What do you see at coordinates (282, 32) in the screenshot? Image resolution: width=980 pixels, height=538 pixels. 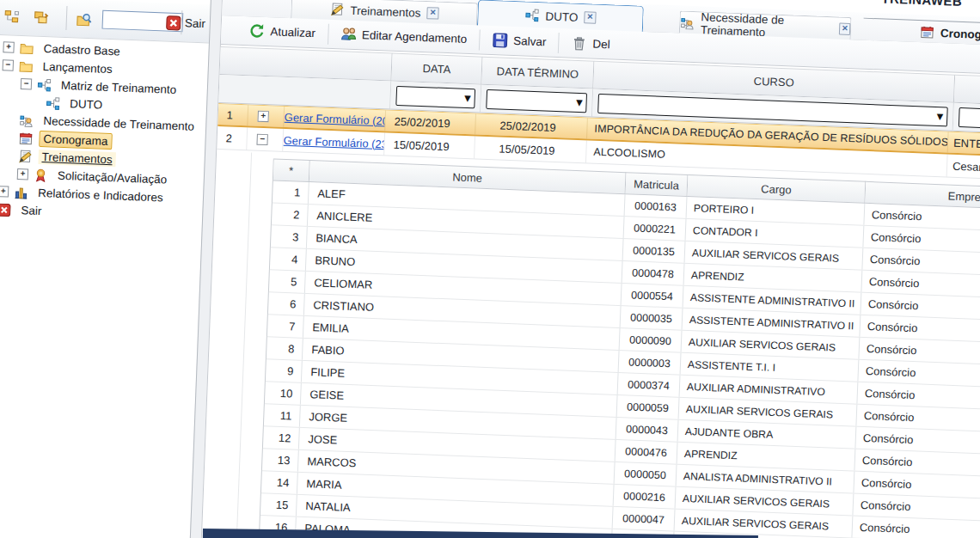 I see `atualizar-button: Atualizar` at bounding box center [282, 32].